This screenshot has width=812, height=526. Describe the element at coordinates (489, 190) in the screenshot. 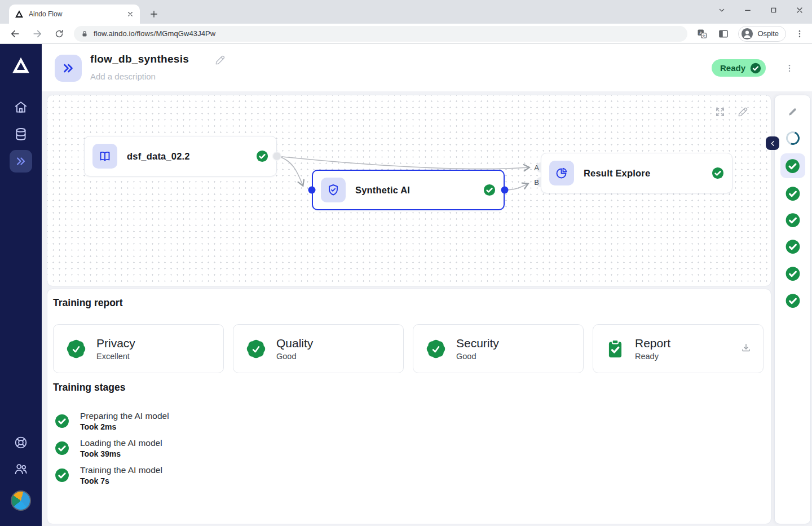

I see `node-status-check-icon` at that location.